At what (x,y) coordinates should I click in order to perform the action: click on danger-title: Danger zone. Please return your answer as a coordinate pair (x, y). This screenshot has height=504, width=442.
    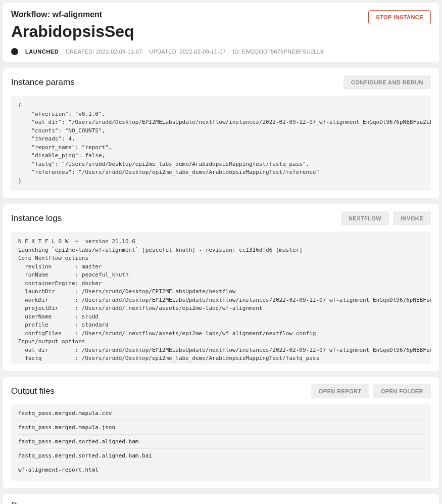
    Looking at the image, I should click on (35, 502).